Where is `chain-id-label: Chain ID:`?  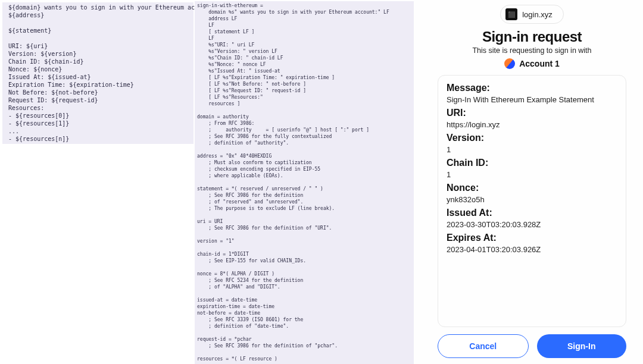
chain-id-label: Chain ID: is located at coordinates (532, 163).